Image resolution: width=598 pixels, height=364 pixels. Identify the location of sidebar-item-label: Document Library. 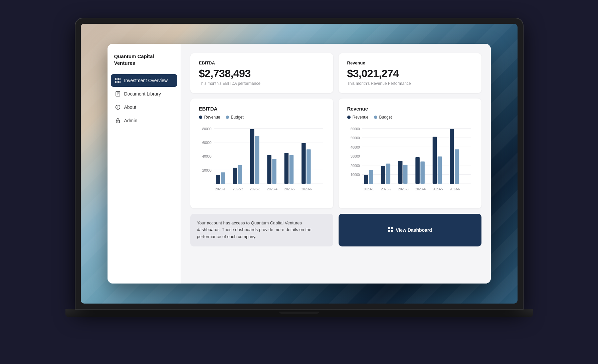
(143, 94).